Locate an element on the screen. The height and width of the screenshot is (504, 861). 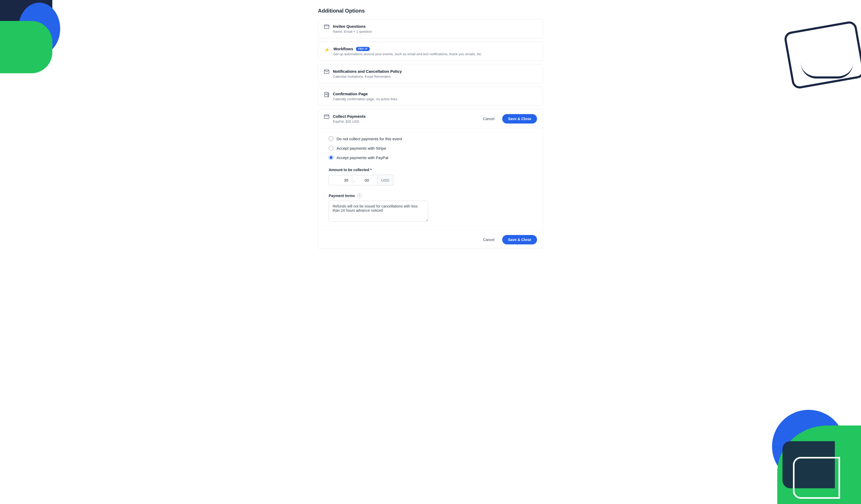
currency-label: USD is located at coordinates (385, 180).